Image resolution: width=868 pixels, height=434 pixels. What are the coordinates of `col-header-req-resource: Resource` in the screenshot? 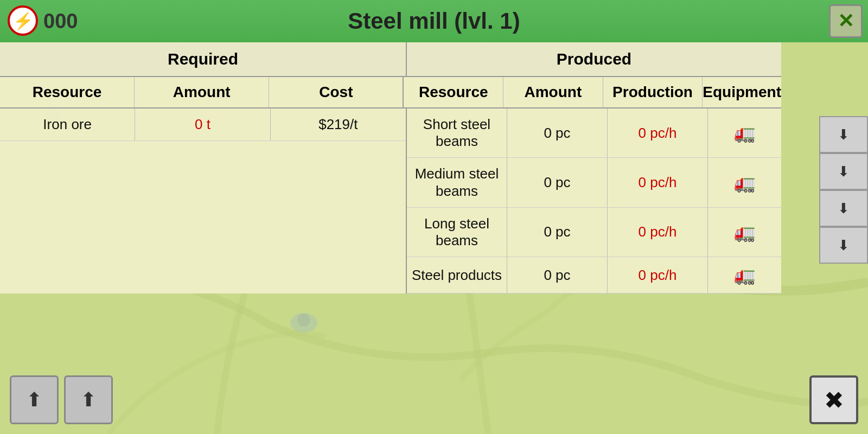 It's located at (67, 92).